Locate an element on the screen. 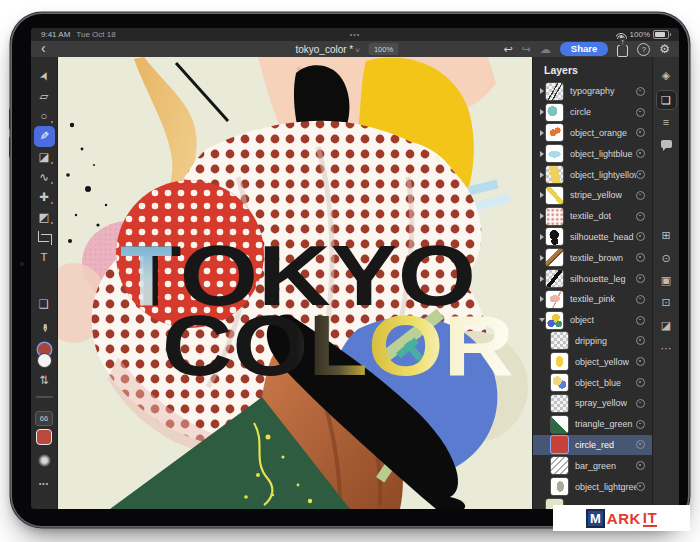 Image resolution: width=700 pixels, height=542 pixels. eyedropper-tool: ✒ is located at coordinates (44, 328).